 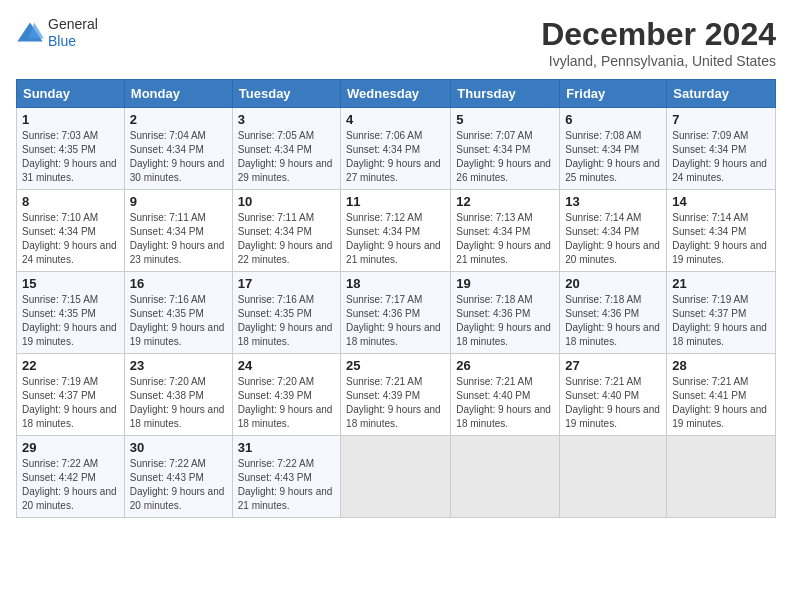 What do you see at coordinates (396, 313) in the screenshot?
I see `calendar-cell: 18Sunrise: 7:17 AMSunset: 4:36 PMDayligh…` at bounding box center [396, 313].